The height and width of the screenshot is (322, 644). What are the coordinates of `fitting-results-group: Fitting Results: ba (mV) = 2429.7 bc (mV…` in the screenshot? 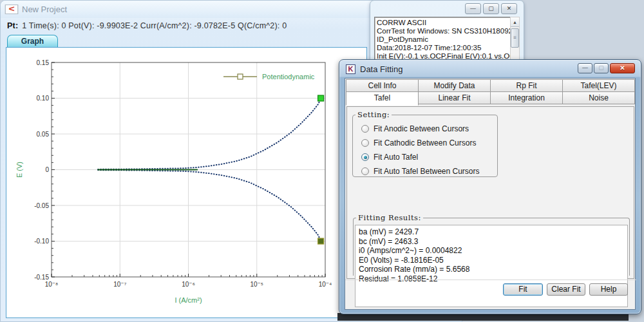 It's located at (491, 245).